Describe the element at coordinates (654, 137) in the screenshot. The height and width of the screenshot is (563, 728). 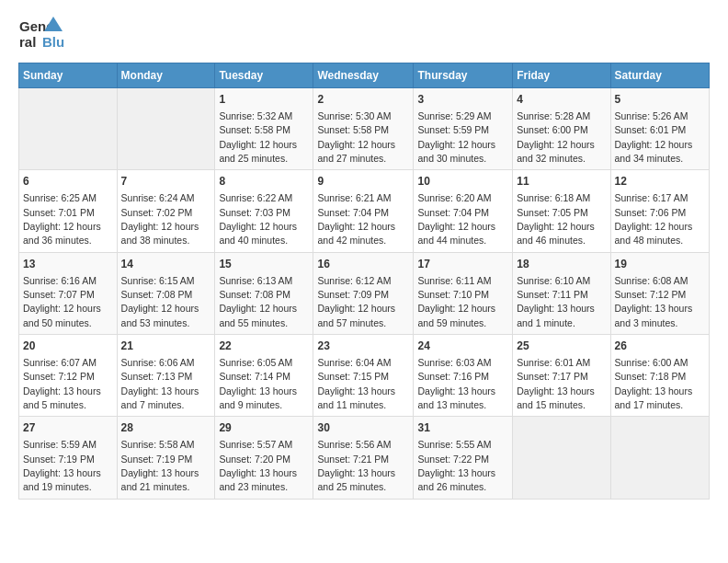
I see `day-info: Sunrise: 5:26 AMSunset: 6:01 PMDaylight:…` at that location.